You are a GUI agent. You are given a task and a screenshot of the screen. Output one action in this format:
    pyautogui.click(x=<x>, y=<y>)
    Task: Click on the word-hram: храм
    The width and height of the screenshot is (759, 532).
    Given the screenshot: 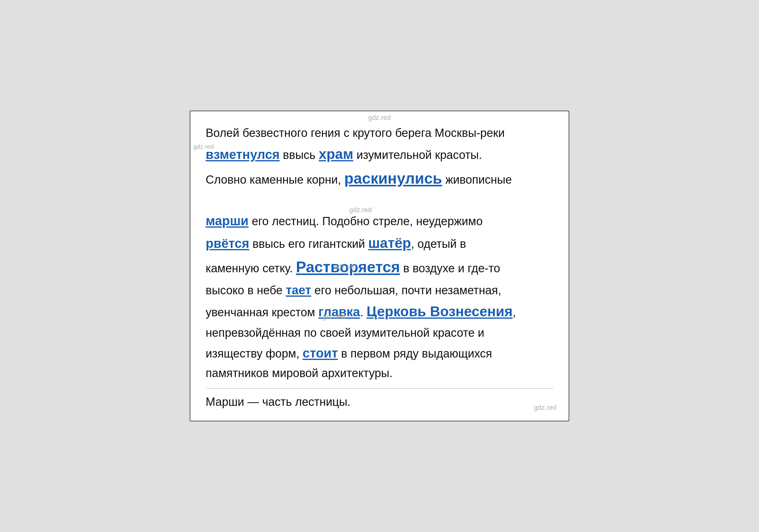 What is the action you would take?
    pyautogui.click(x=336, y=154)
    